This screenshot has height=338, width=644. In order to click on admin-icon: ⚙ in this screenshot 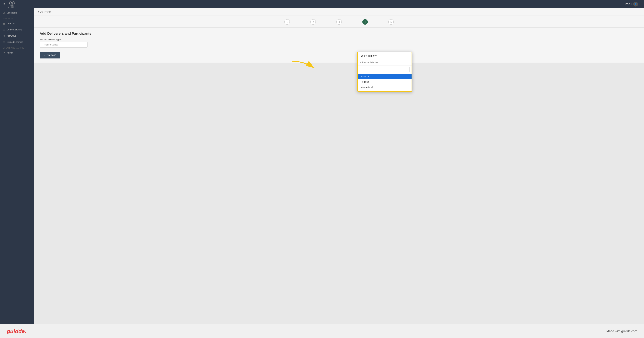, I will do `click(4, 52)`.